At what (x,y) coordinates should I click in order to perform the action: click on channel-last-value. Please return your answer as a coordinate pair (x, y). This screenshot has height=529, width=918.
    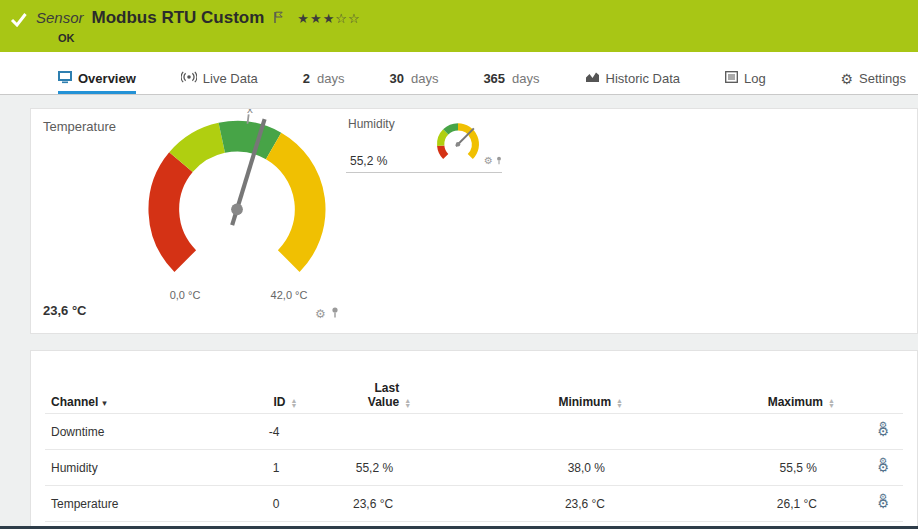
    Looking at the image, I should click on (360, 432).